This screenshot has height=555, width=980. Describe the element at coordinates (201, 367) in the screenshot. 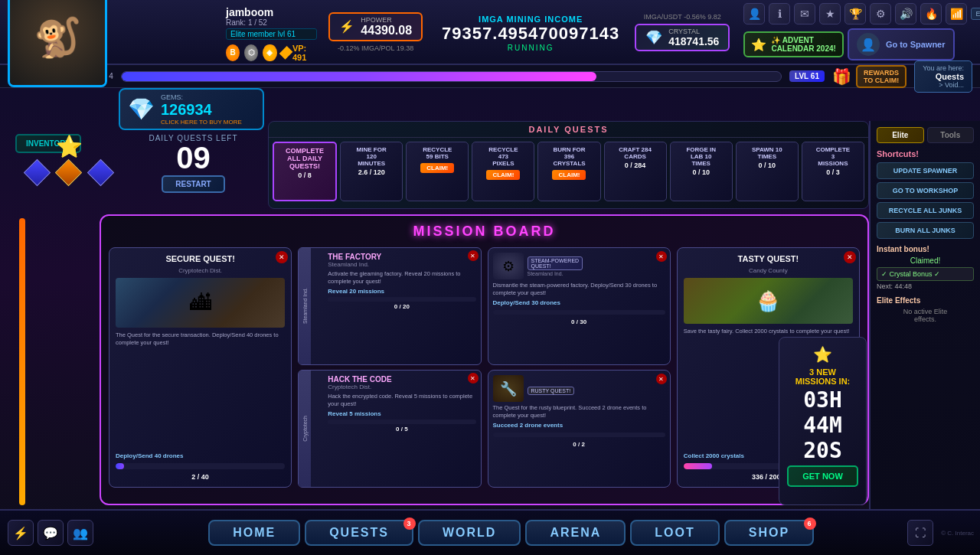

I see `secure-quest-card: ✕ SECURE QUEST! Cryptotech Dist. 🏙 The Q…` at that location.